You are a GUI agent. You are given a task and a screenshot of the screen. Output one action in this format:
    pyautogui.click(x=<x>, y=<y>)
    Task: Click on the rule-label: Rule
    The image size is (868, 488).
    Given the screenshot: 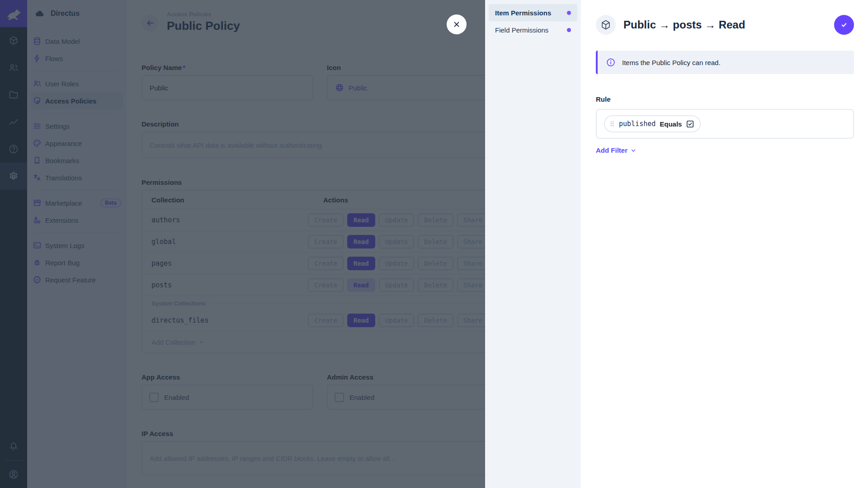 What is the action you would take?
    pyautogui.click(x=725, y=99)
    